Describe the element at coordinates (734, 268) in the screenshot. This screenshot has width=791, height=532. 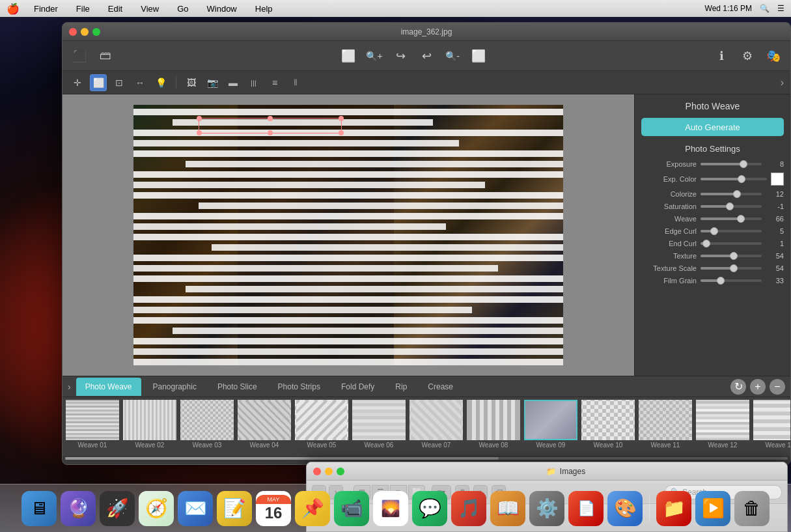
I see `slider-texscale-thumb` at that location.